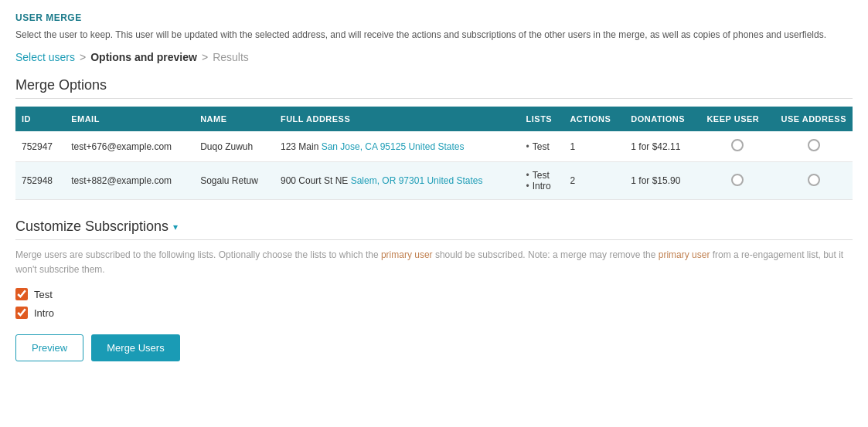  What do you see at coordinates (434, 88) in the screenshot?
I see `merge-options-title: Merge Options` at bounding box center [434, 88].